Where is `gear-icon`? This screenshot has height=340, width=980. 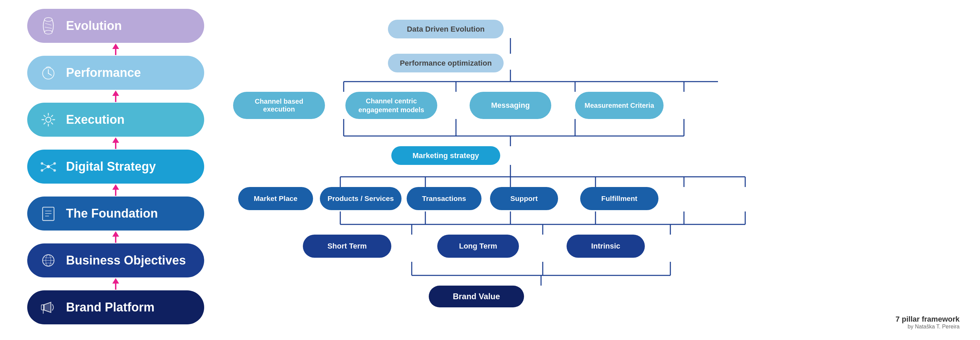 gear-icon is located at coordinates (48, 119).